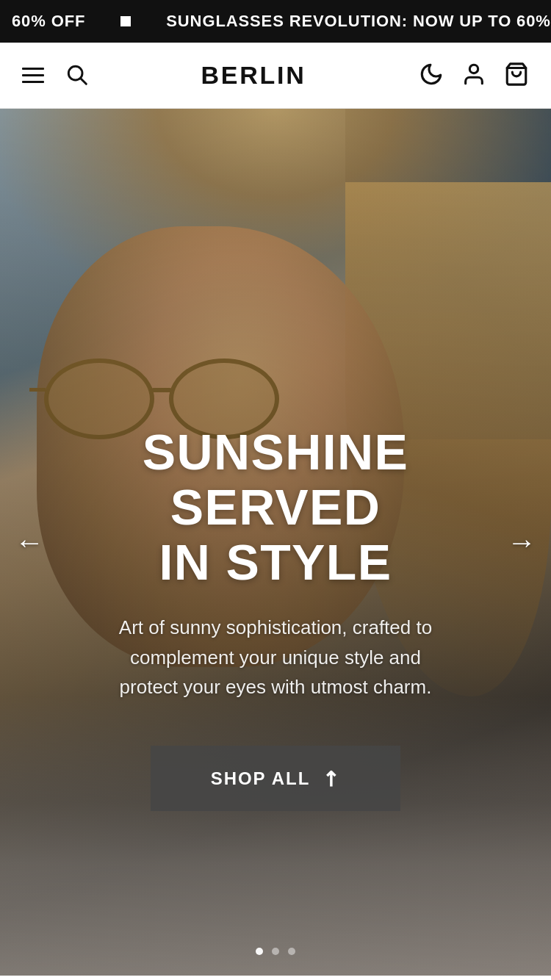 The image size is (551, 980). I want to click on search-button, so click(76, 76).